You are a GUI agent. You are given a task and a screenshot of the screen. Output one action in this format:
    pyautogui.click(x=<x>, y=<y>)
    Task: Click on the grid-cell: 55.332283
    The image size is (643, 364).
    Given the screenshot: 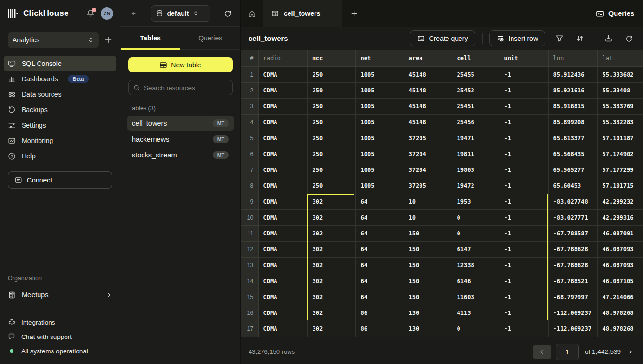 What is the action you would take?
    pyautogui.click(x=620, y=122)
    